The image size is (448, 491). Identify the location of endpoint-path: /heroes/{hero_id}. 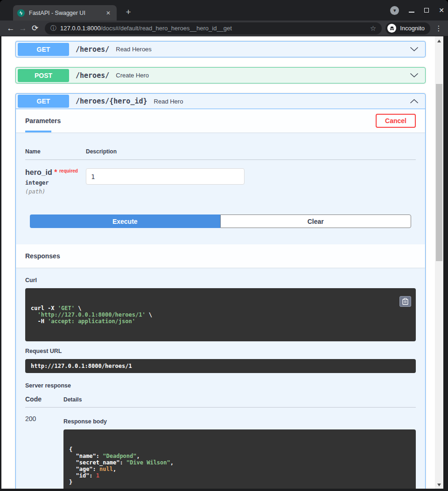
(112, 101).